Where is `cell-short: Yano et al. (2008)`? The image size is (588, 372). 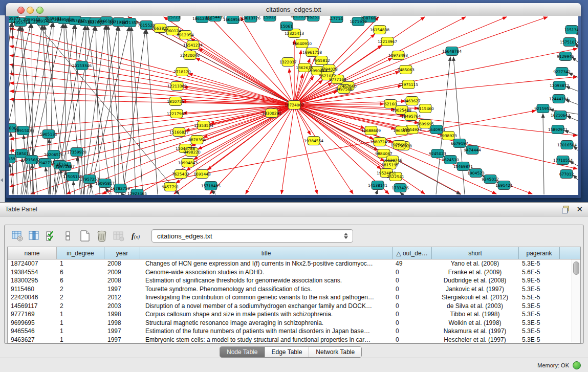 cell-short: Yano et al. (2008) is located at coordinates (475, 264).